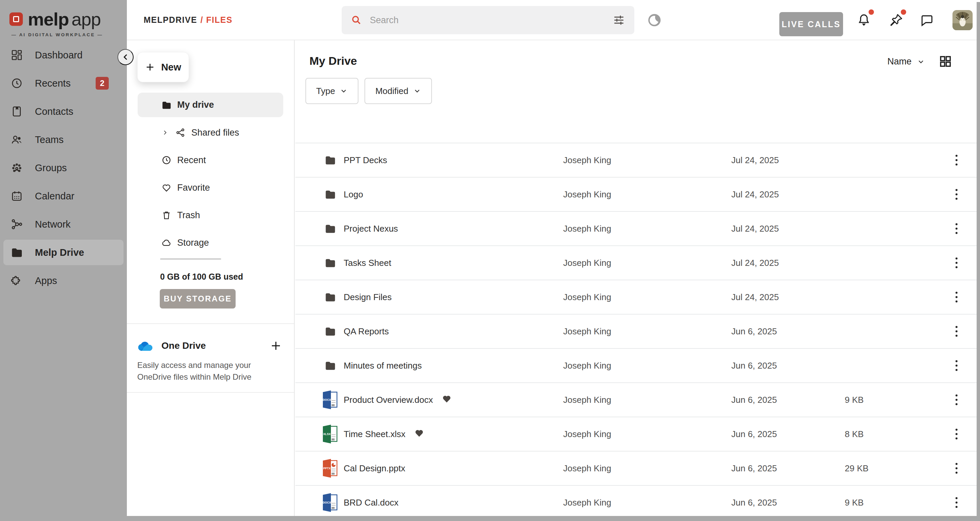  I want to click on vertical-scrollbar, so click(978, 261).